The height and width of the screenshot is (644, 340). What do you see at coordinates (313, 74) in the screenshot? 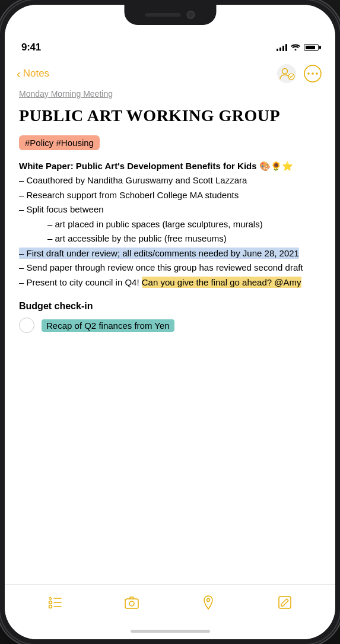
I see `more-button` at bounding box center [313, 74].